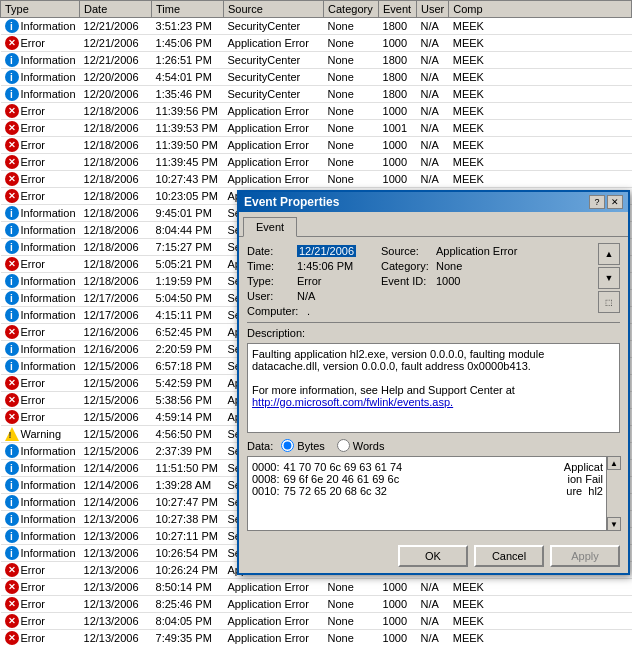 This screenshot has height=646, width=632. Describe the element at coordinates (316, 44) in the screenshot. I see `table-row: ✕Error12/21/20061:45:06 PMApplication Er…` at that location.